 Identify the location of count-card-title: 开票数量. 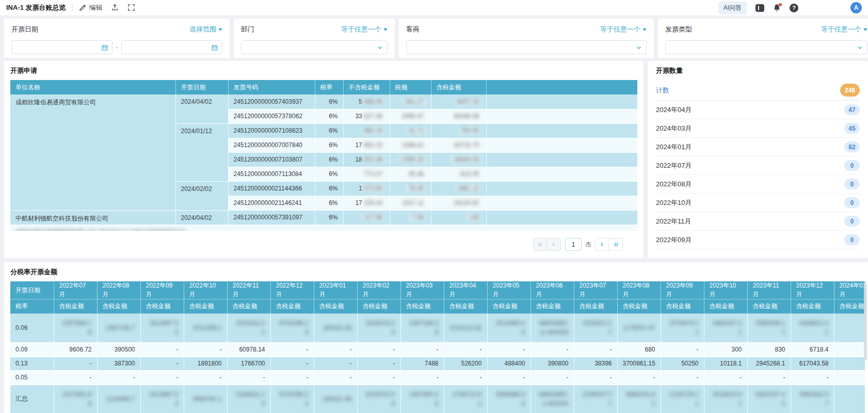
(758, 71).